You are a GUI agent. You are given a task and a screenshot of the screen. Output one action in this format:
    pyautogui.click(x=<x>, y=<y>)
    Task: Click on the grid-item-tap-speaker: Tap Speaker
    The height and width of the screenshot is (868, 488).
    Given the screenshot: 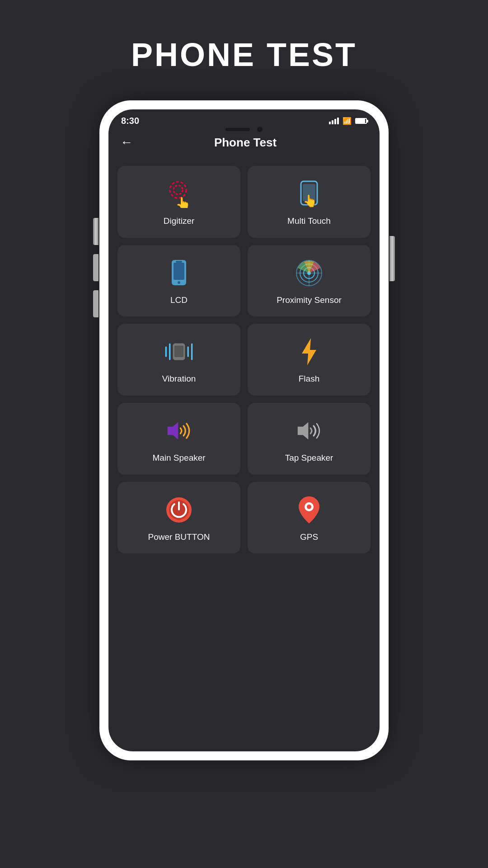 What is the action you would take?
    pyautogui.click(x=309, y=439)
    